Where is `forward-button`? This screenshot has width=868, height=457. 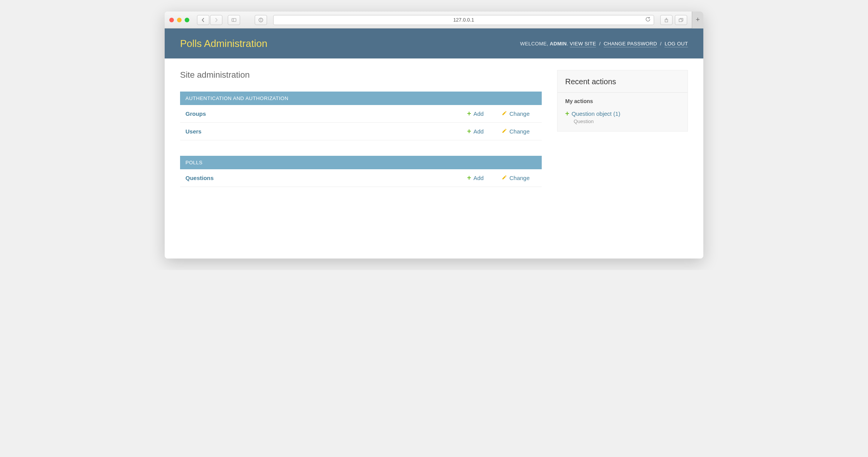 forward-button is located at coordinates (216, 20).